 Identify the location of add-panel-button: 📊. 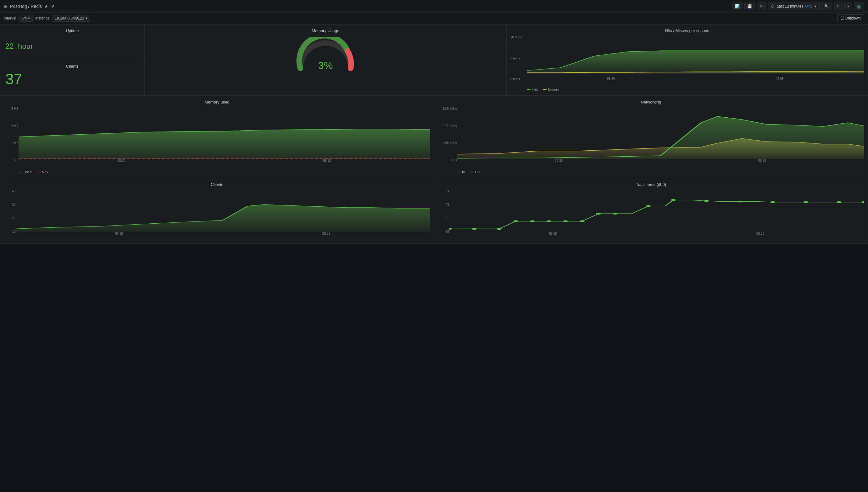
(737, 6).